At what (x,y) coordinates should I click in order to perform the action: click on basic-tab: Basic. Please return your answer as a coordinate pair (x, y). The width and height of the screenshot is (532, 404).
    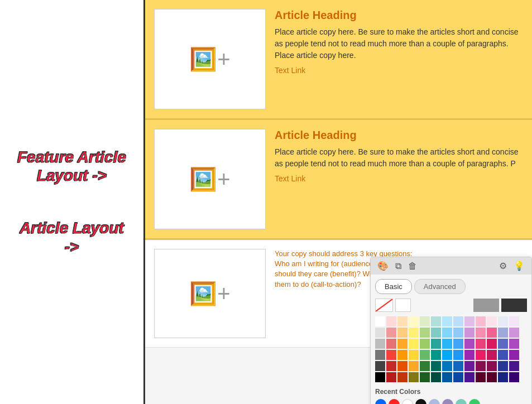
    Looking at the image, I should click on (394, 287).